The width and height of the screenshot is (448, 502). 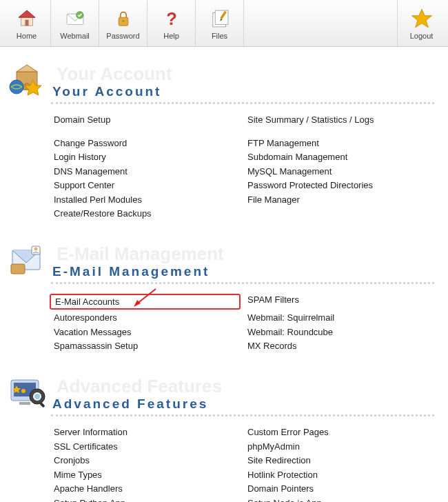 I want to click on webmail-icon, so click(x=75, y=19).